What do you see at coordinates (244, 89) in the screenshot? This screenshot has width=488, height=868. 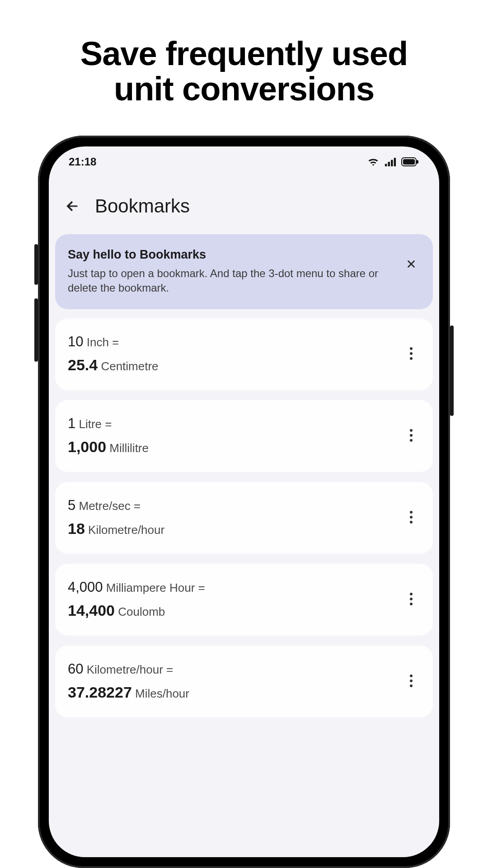 I see `hero-line-2: unit conversions` at bounding box center [244, 89].